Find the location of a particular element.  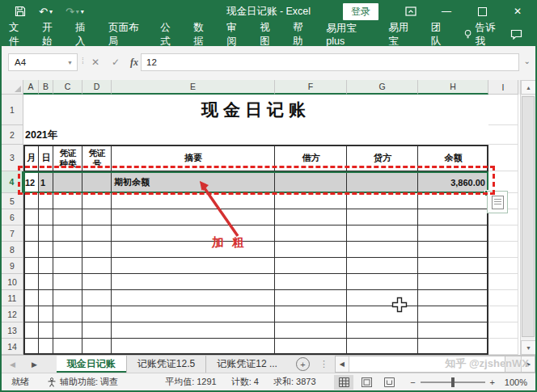

cell-F2 is located at coordinates (311, 135).